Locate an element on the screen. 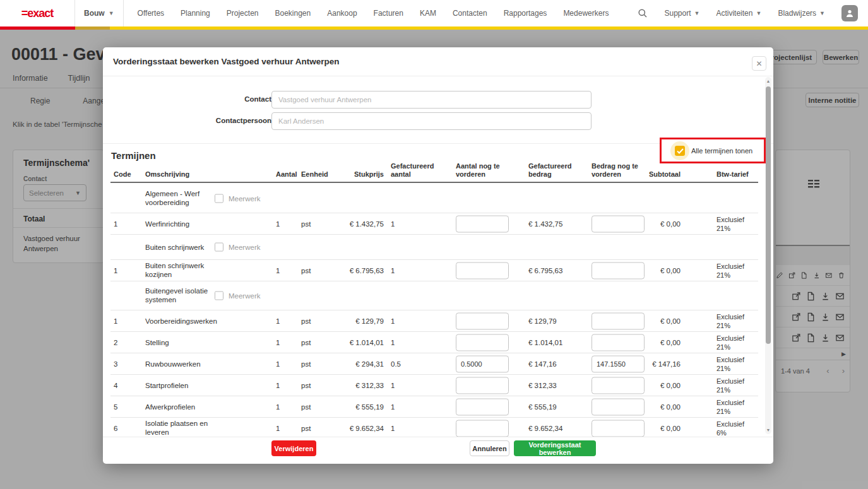 The height and width of the screenshot is (489, 868). termijnen-section-title: Termijnen is located at coordinates (134, 155).